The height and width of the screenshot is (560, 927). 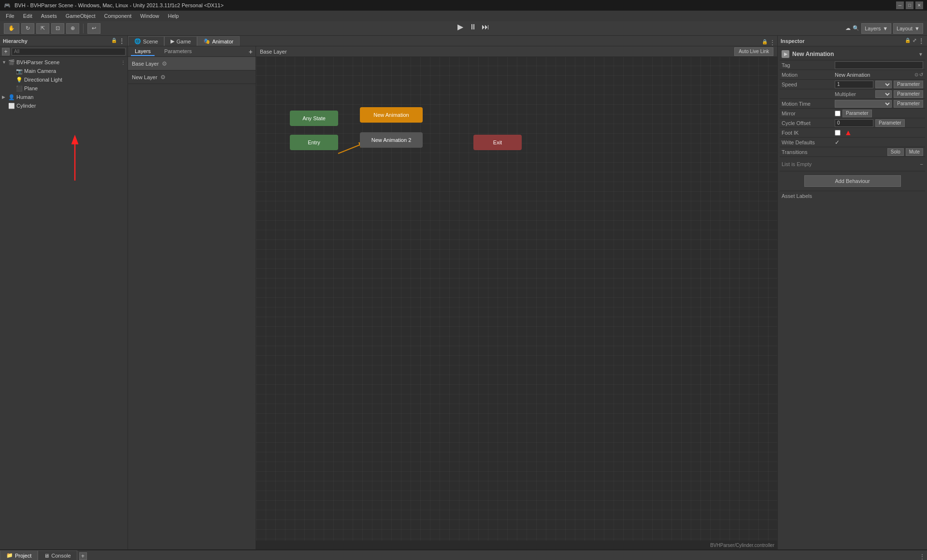 What do you see at coordinates (124, 63) in the screenshot?
I see `scene-dots: ⋮` at bounding box center [124, 63].